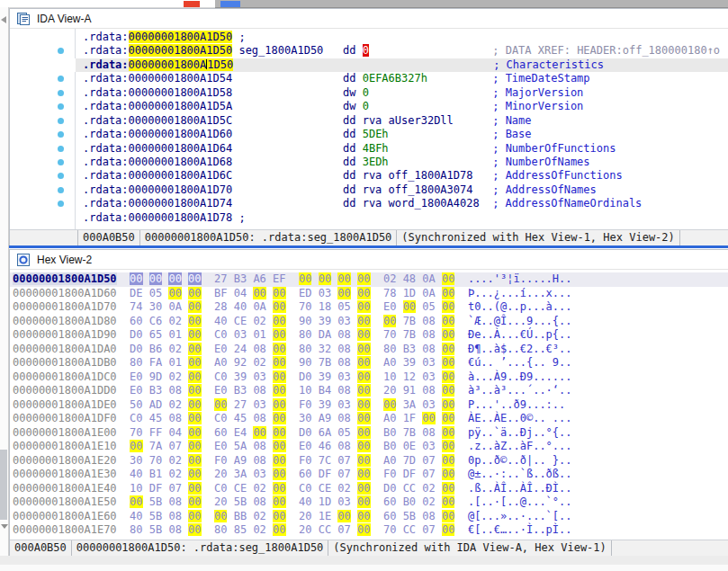 Image resolution: width=728 pixels, height=571 pixels. What do you see at coordinates (240, 293) in the screenshot?
I see `hex-byte: 04` at bounding box center [240, 293].